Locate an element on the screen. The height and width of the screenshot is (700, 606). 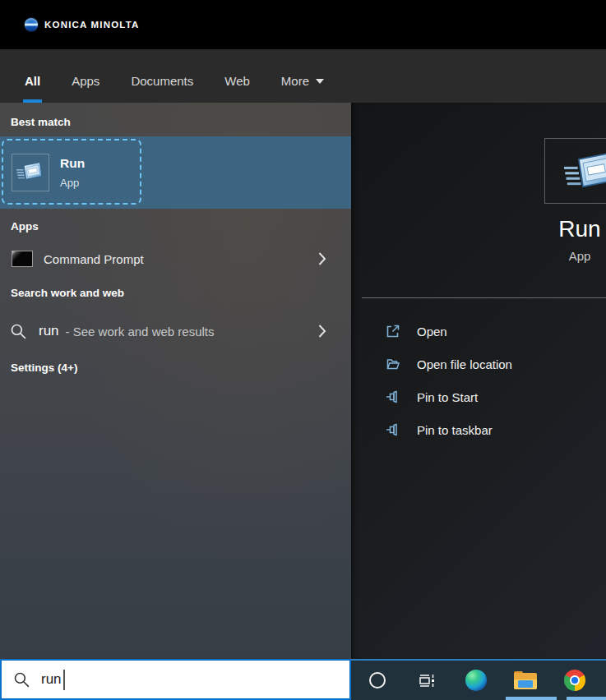
result-title: Run is located at coordinates (72, 163).